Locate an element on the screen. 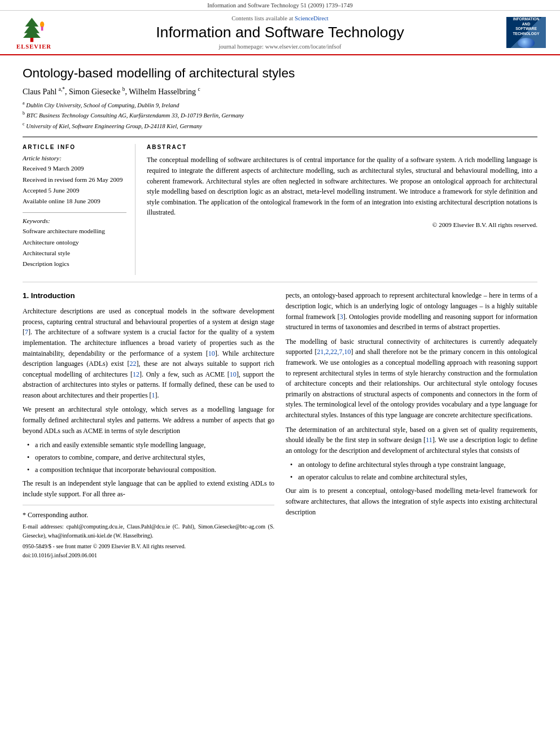 The image size is (560, 747). keyword-0: Software architecture modelling is located at coordinates (75, 231).